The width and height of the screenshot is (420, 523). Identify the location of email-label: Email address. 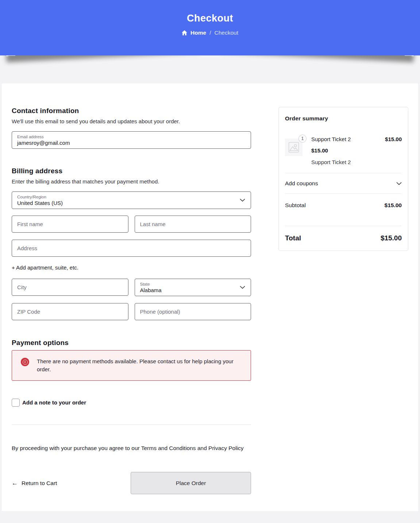
(131, 137).